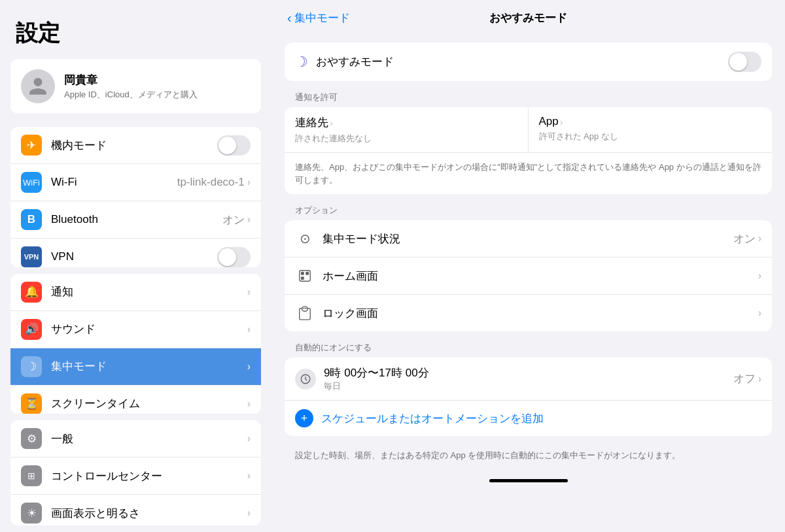 The width and height of the screenshot is (785, 532). Describe the element at coordinates (529, 276) in the screenshot. I see `option-home-screen: ホーム画面 ›` at that location.